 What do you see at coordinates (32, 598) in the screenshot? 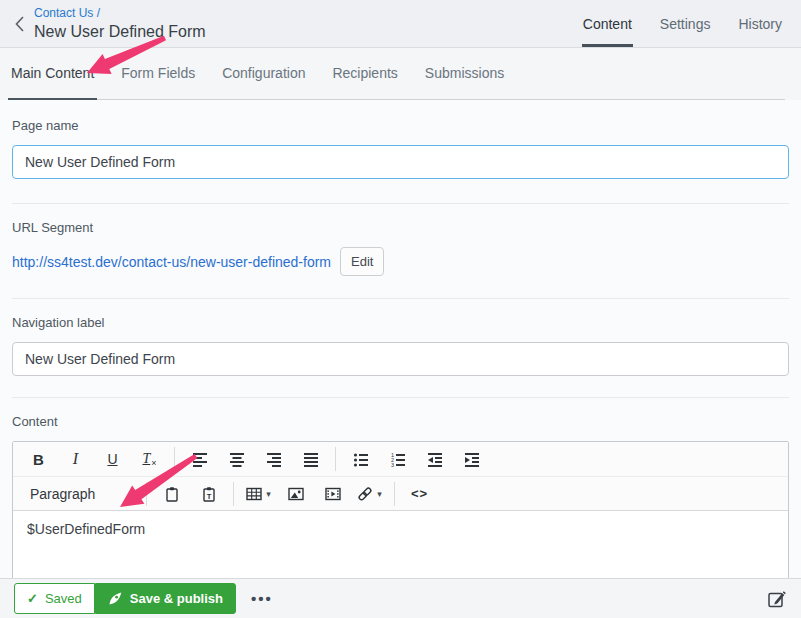
I see `check-icon: ✓` at bounding box center [32, 598].